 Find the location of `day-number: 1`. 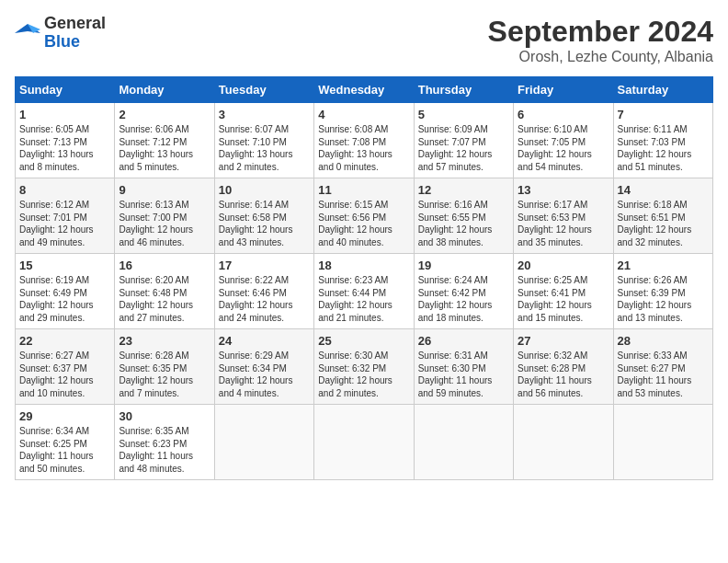

day-number: 1 is located at coordinates (64, 114).